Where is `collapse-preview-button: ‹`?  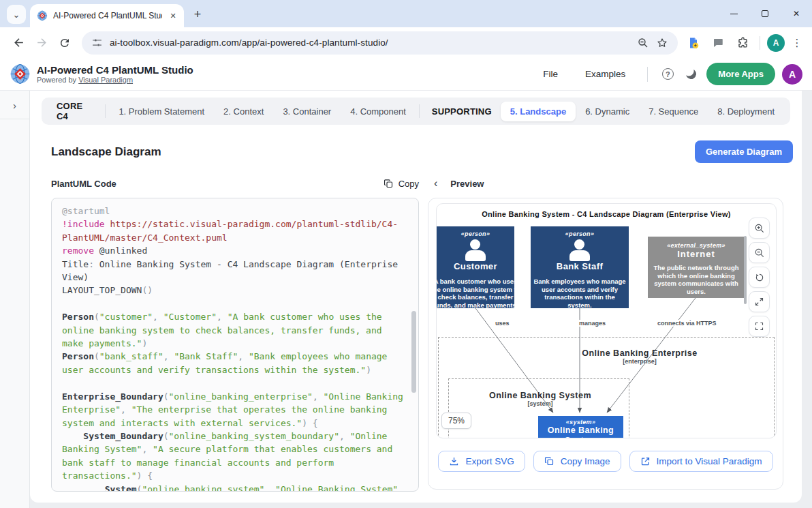 collapse-preview-button: ‹ is located at coordinates (436, 183).